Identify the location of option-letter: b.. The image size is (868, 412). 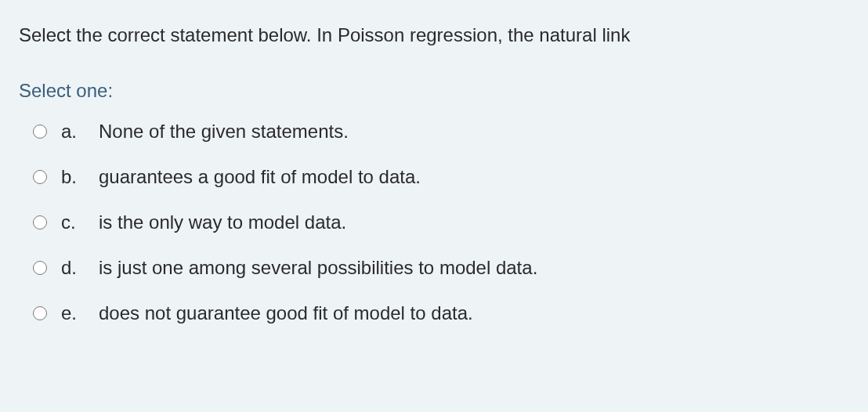
(80, 177).